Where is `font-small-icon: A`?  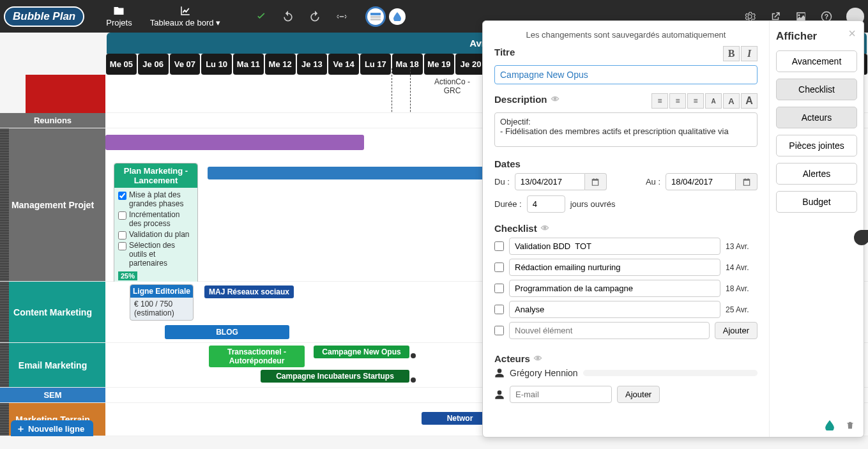 font-small-icon: A is located at coordinates (713, 101).